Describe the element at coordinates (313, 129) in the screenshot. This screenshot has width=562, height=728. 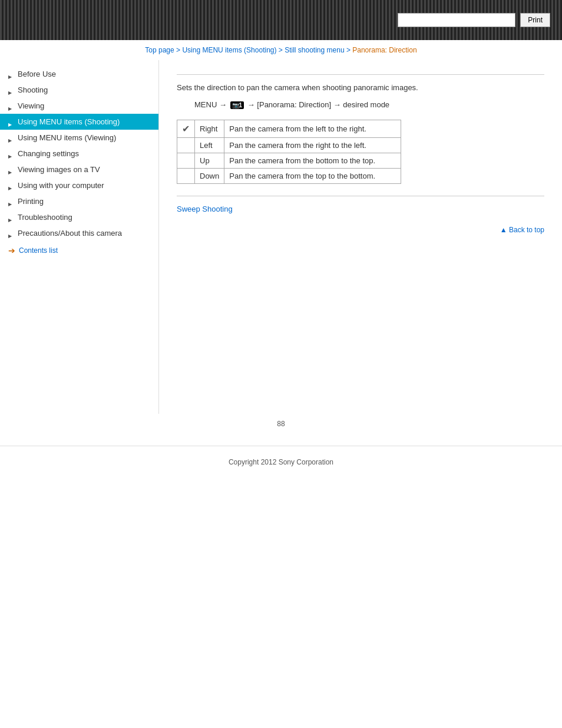
I see `description-cell: Pan the camera from the left to the righ…` at that location.